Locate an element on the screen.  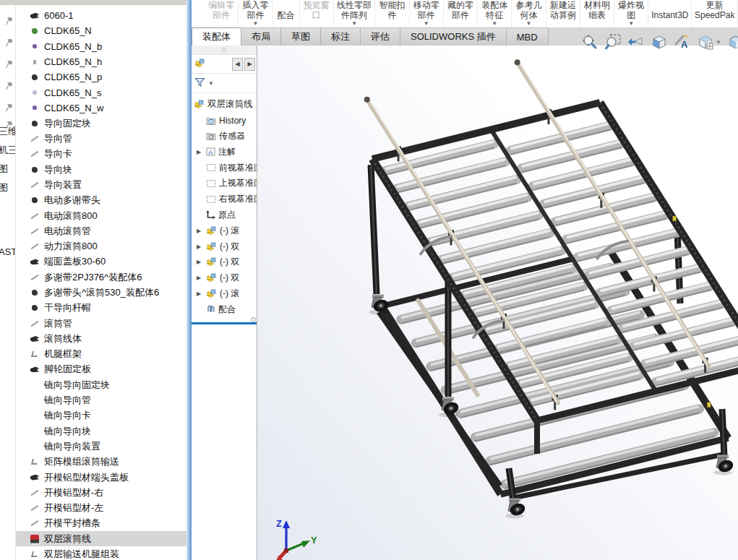
tree-item: 上视基准面 is located at coordinates (224, 184).